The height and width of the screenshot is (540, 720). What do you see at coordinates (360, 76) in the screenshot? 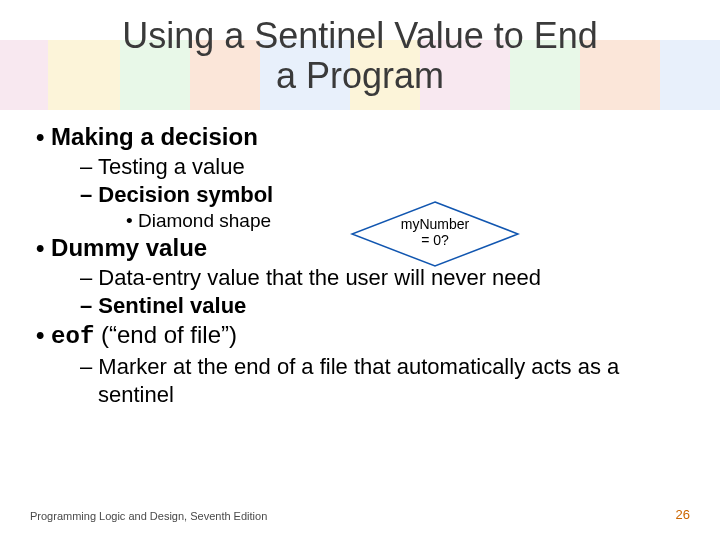
I see `title-line-2: a Program` at bounding box center [360, 76].